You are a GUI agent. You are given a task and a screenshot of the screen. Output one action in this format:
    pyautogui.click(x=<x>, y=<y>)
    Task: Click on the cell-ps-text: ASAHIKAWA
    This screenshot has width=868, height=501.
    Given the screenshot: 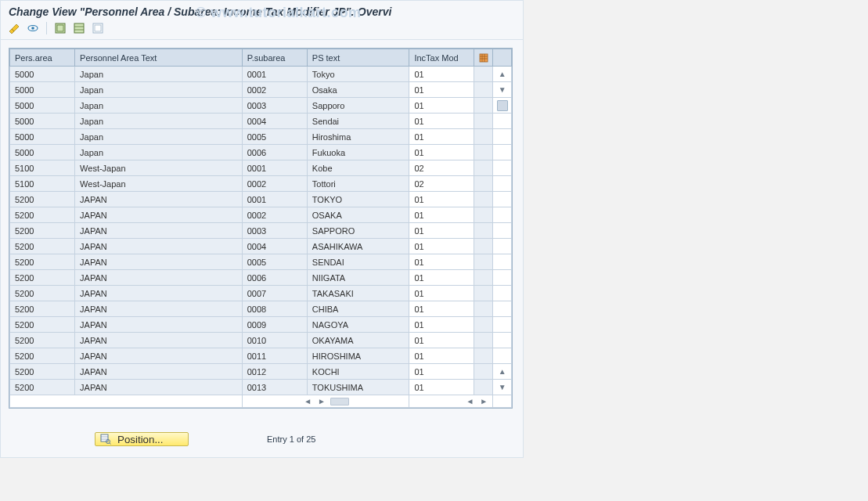 What is the action you would take?
    pyautogui.click(x=358, y=247)
    